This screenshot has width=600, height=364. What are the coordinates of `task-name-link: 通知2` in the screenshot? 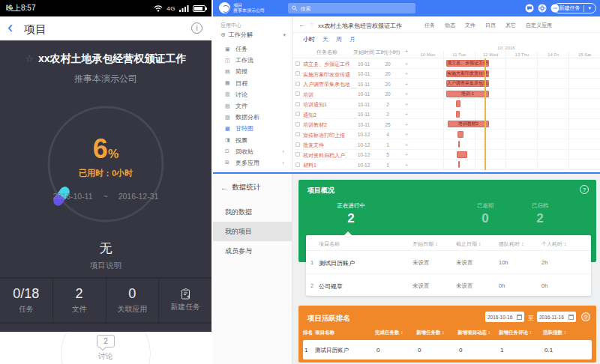 It's located at (326, 115).